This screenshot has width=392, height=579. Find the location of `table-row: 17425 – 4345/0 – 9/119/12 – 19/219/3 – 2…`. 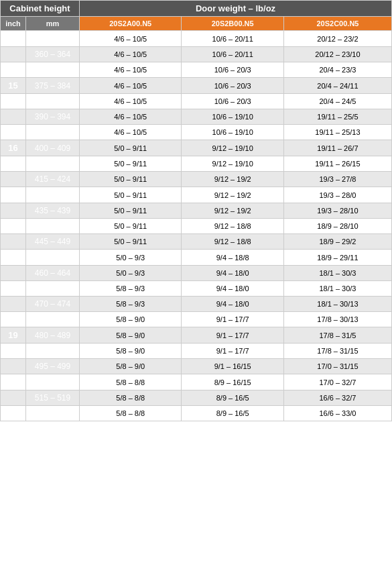

table-row: 17425 – 4345/0 – 9/119/12 – 19/219/3 – 2… is located at coordinates (196, 195).